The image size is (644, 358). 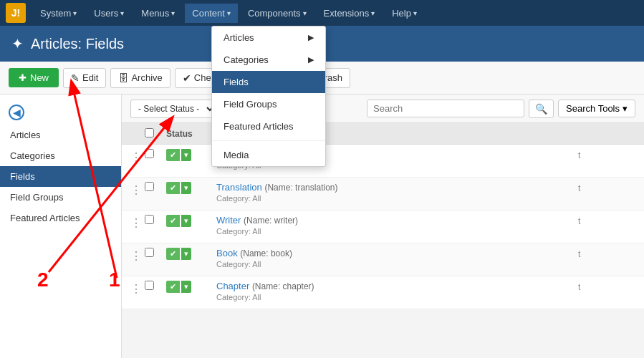 What do you see at coordinates (34, 77) in the screenshot?
I see `new-button: ✚ New` at bounding box center [34, 77].